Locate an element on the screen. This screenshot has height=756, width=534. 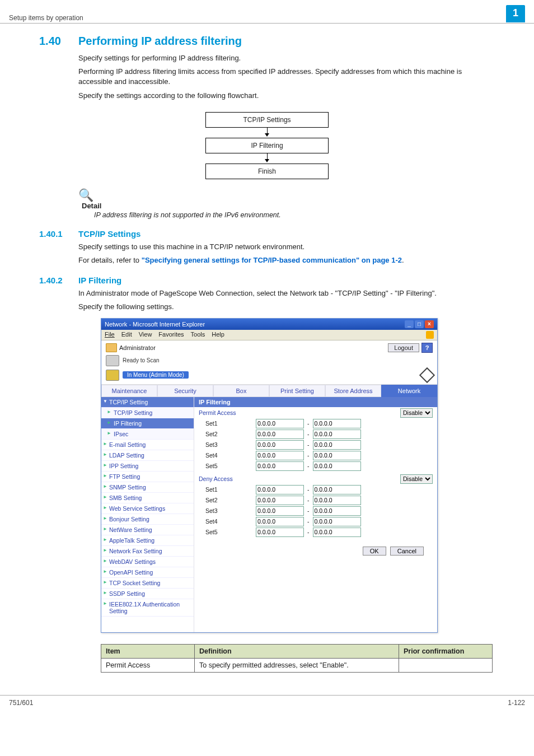
permit-row: Set2- is located at coordinates (316, 435).